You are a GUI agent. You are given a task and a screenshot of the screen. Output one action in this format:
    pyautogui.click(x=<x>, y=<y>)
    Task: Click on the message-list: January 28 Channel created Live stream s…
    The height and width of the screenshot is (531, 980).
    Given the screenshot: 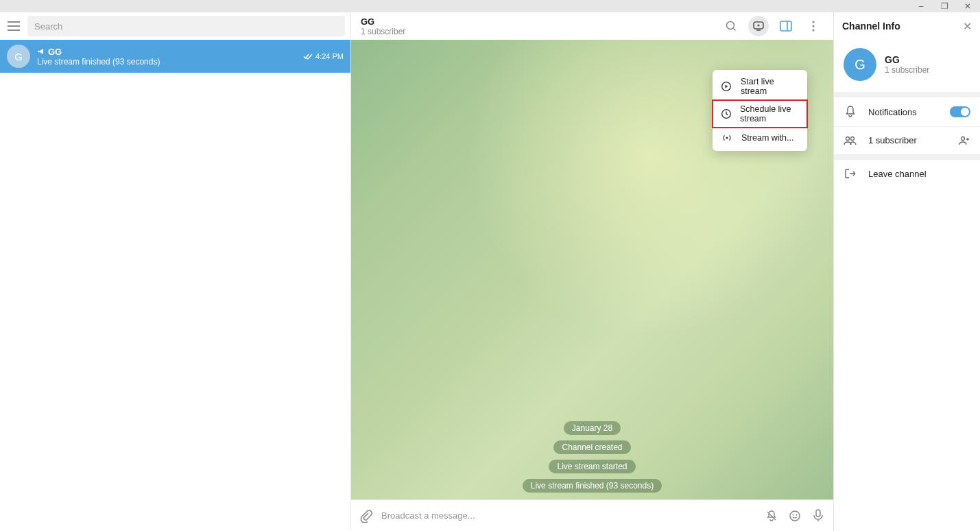 What is the action you would take?
    pyautogui.click(x=593, y=457)
    